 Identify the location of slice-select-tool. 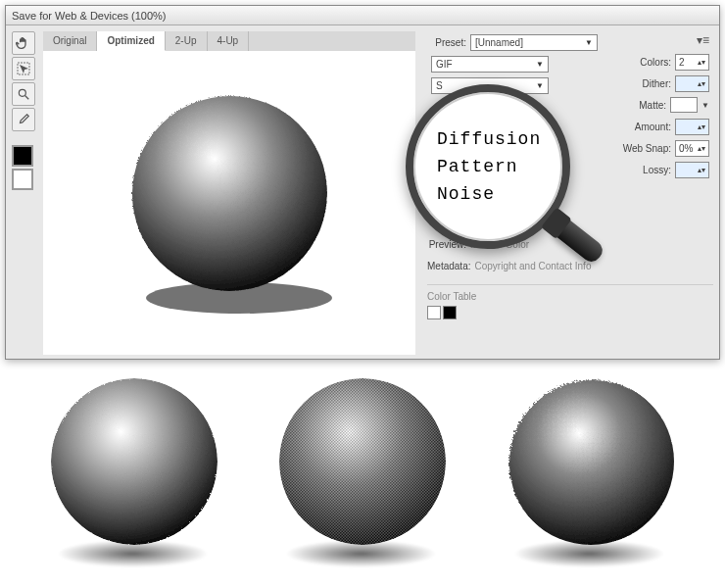
(24, 69).